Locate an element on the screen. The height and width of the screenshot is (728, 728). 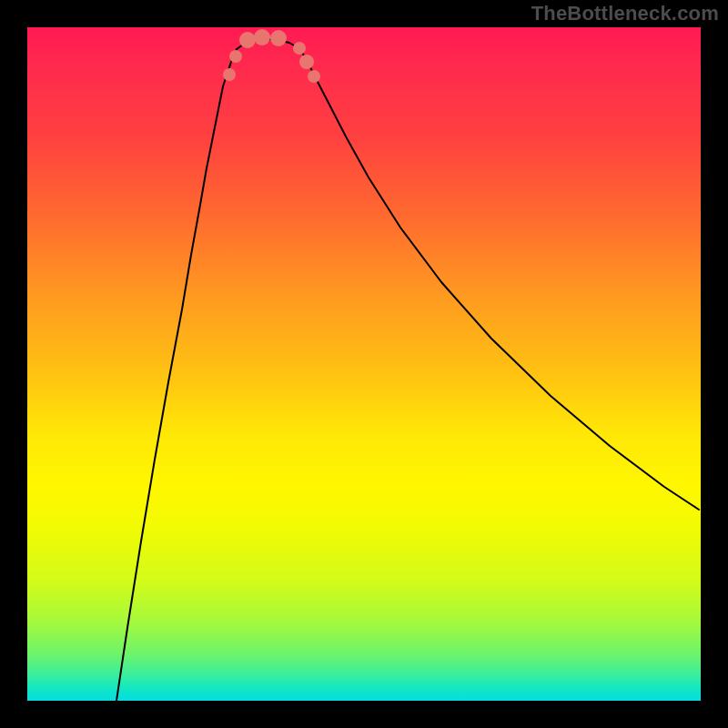
watermark-text: TheBottleneck.com is located at coordinates (625, 14).